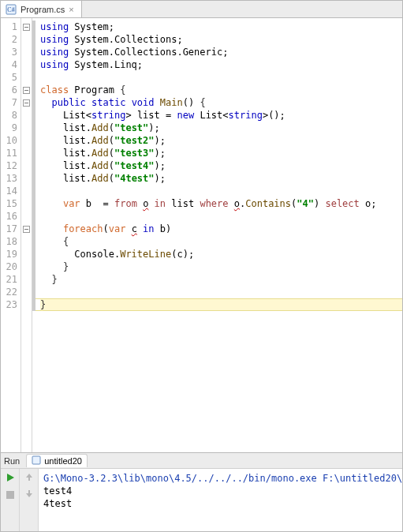 The width and height of the screenshot is (403, 532). Describe the element at coordinates (221, 229) in the screenshot. I see `code-line: foreach(var c in b)` at that location.